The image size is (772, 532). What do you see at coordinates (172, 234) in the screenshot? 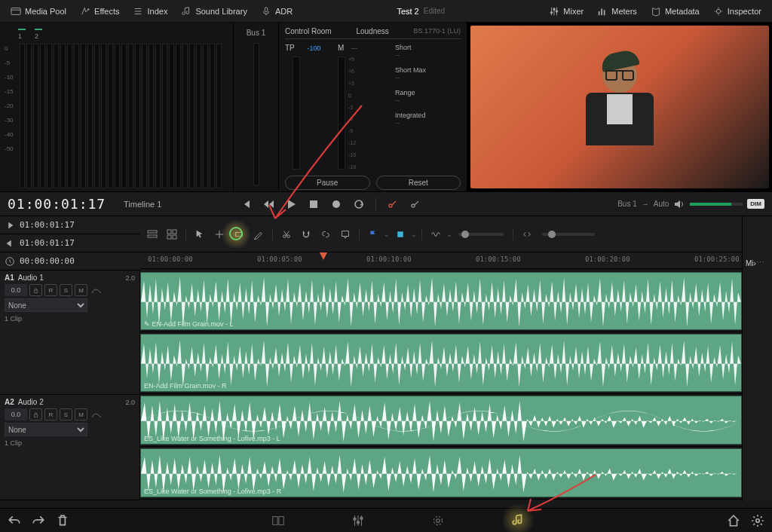
I see `grid-view-button` at bounding box center [172, 234].